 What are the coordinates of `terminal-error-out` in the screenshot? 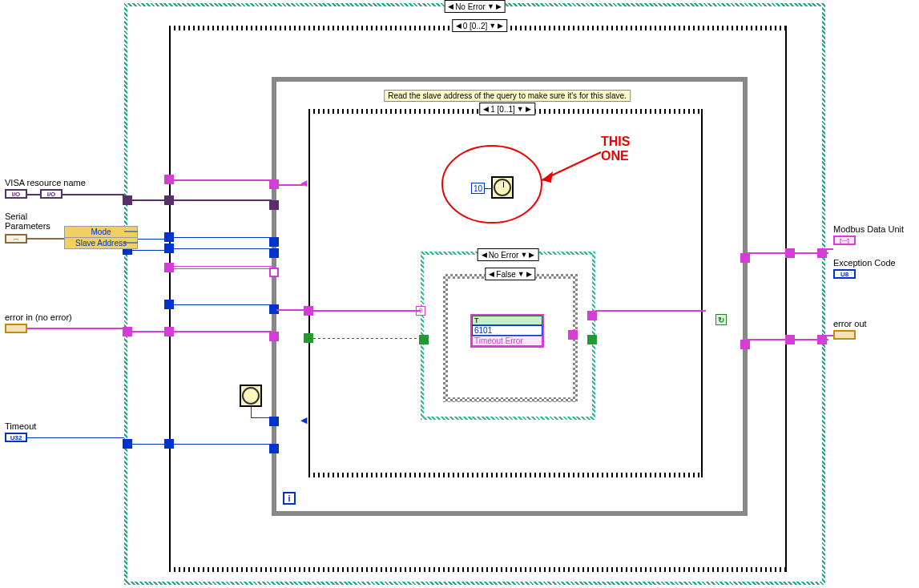 It's located at (844, 335).